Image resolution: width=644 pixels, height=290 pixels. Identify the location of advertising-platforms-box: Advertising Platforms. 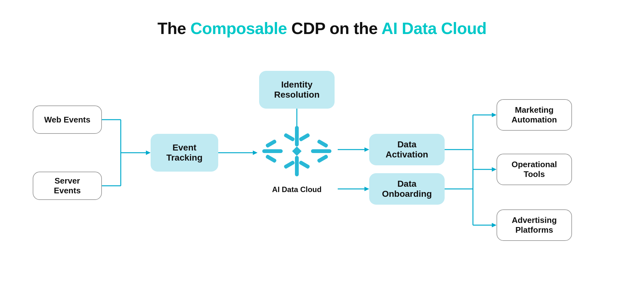
(534, 225).